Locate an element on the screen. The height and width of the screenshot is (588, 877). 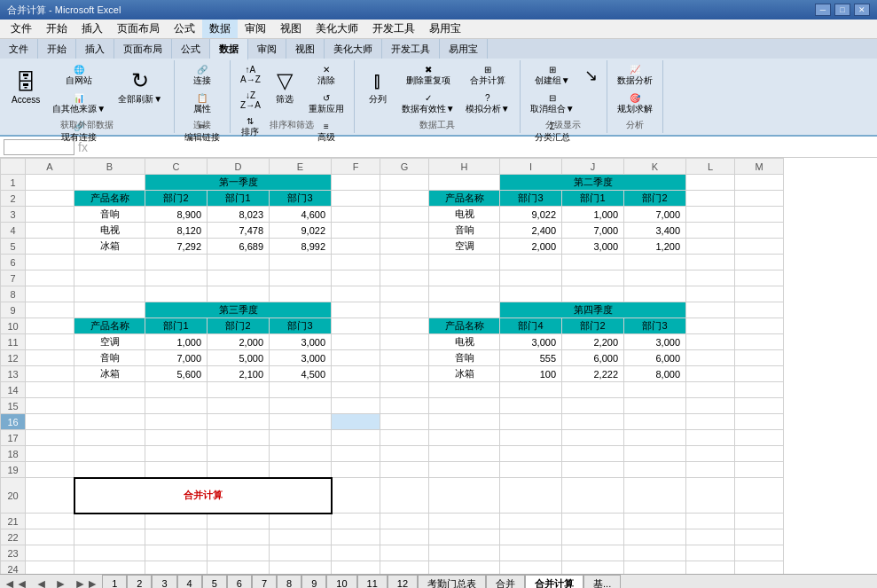
menu-item-9: 开发工具 is located at coordinates (394, 28).